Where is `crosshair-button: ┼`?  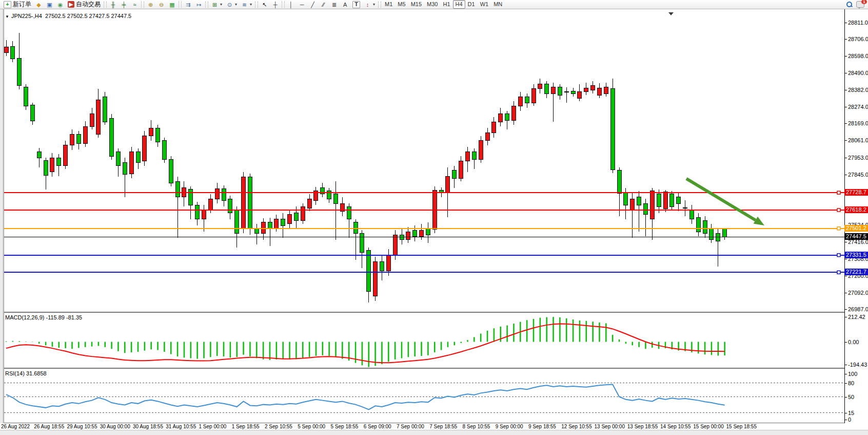 crosshair-button: ┼ is located at coordinates (275, 5).